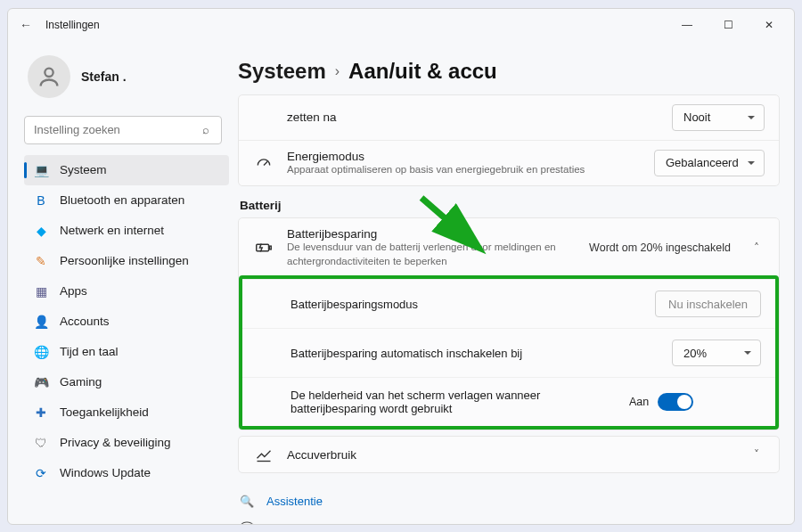 This screenshot has height=532, width=802. What do you see at coordinates (431, 233) in the screenshot?
I see `battery-saver-title: Batterijbesparing` at bounding box center [431, 233].